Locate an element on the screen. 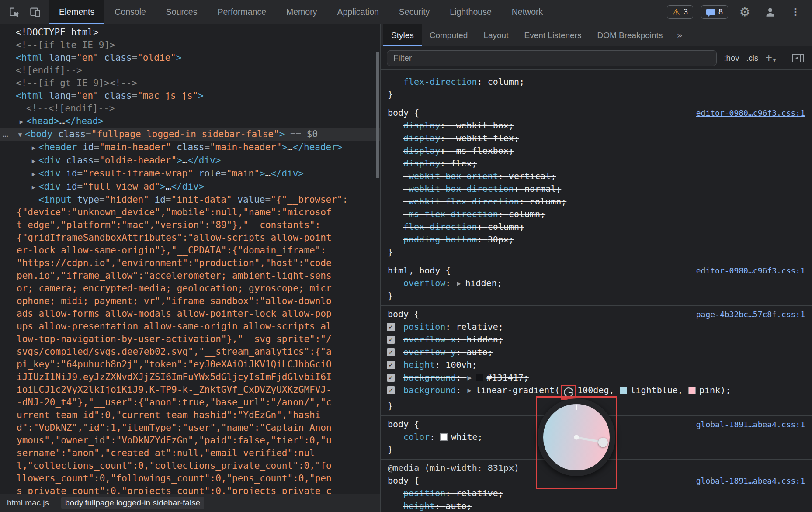 The image size is (812, 512). messages-badge: 8 is located at coordinates (715, 12).